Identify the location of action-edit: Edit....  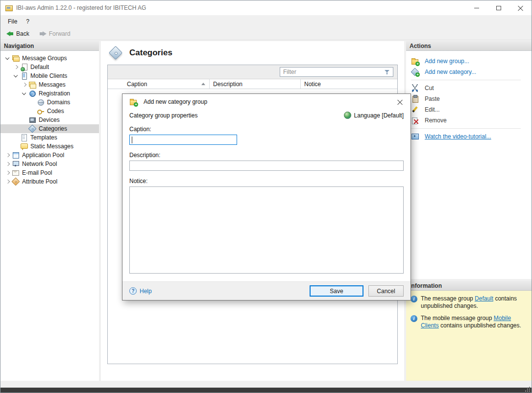
(470, 110).